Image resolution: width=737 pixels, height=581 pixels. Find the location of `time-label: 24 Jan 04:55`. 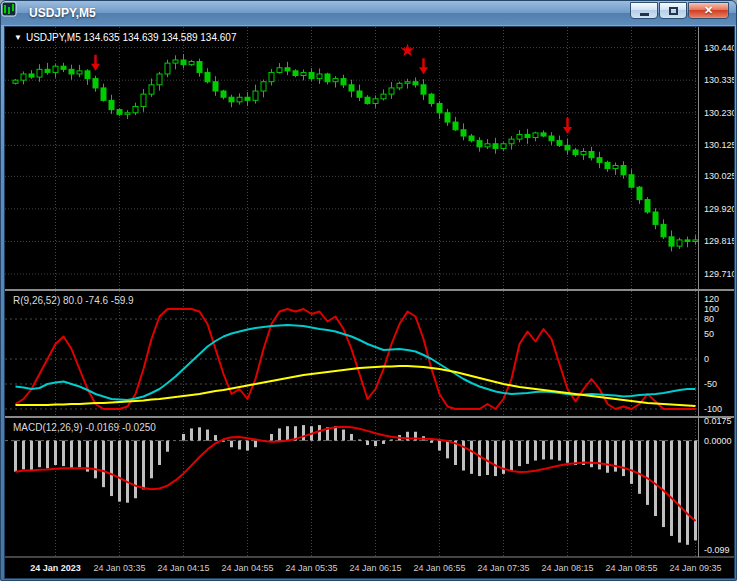

time-label: 24 Jan 04:55 is located at coordinates (247, 568).